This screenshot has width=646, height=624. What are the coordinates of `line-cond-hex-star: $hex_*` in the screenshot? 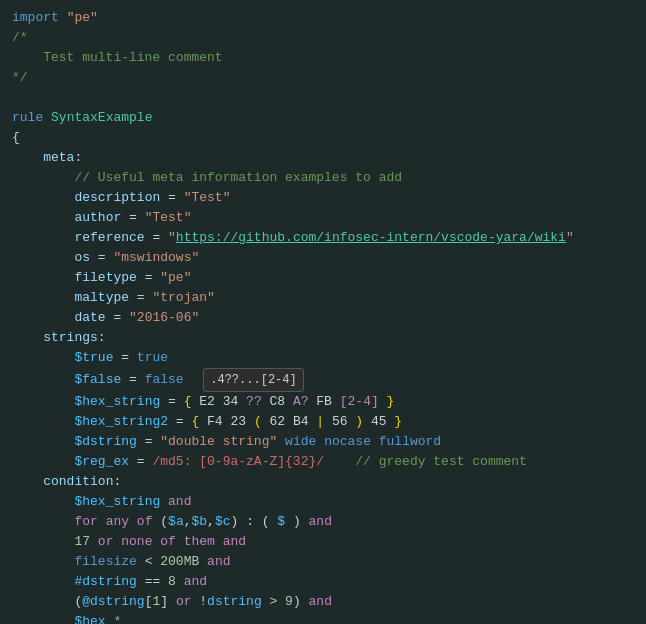 It's located at (323, 618).